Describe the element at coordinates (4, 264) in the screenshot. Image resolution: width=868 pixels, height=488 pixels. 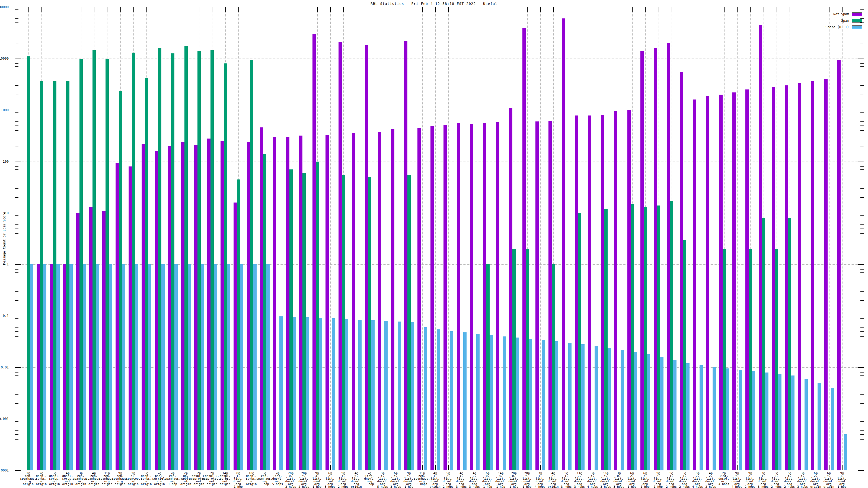
I see `y-tick-label: 1` at that location.